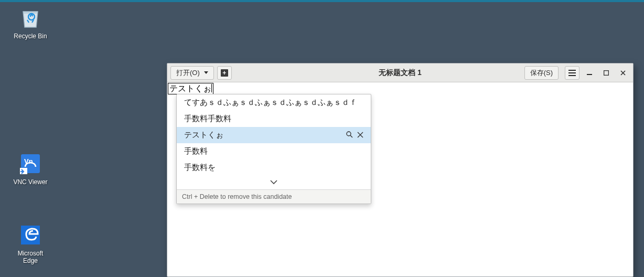 The height and width of the screenshot is (277, 644). I want to click on ime-candidate-popup: てすあｓｄふぁｓｄふぁｓｄふぁｓｄふぁｓｄｆ 手数料手数料 テストくぉ 手数料 …, so click(274, 149).